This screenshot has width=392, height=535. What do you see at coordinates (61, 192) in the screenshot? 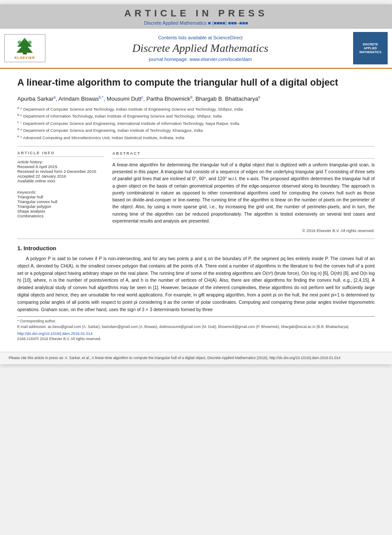
I see `keywords-label: Keywords:` at bounding box center [61, 192].